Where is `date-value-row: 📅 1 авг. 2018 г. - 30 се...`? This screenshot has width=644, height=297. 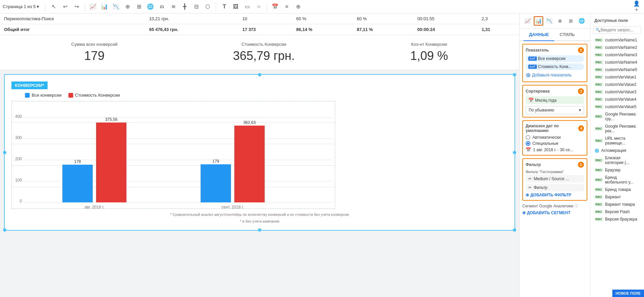
date-value-row: 📅 1 авг. 2018 г. - 30 се... is located at coordinates (555, 150).